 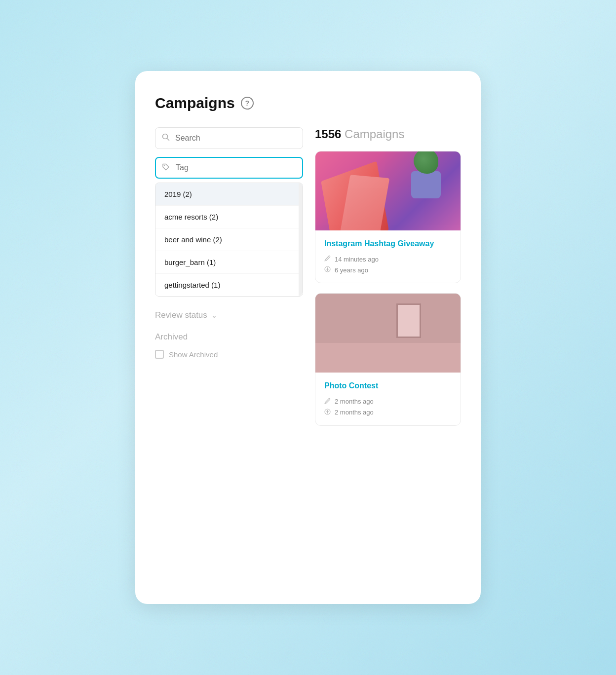 What do you see at coordinates (328, 402) in the screenshot?
I see `pencil-icon-photo` at bounding box center [328, 402].